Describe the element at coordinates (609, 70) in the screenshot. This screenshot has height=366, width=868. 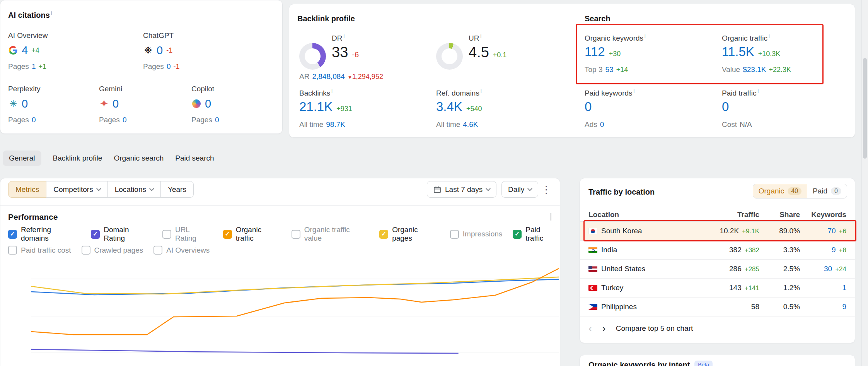
I see `top3-value: 53` at that location.